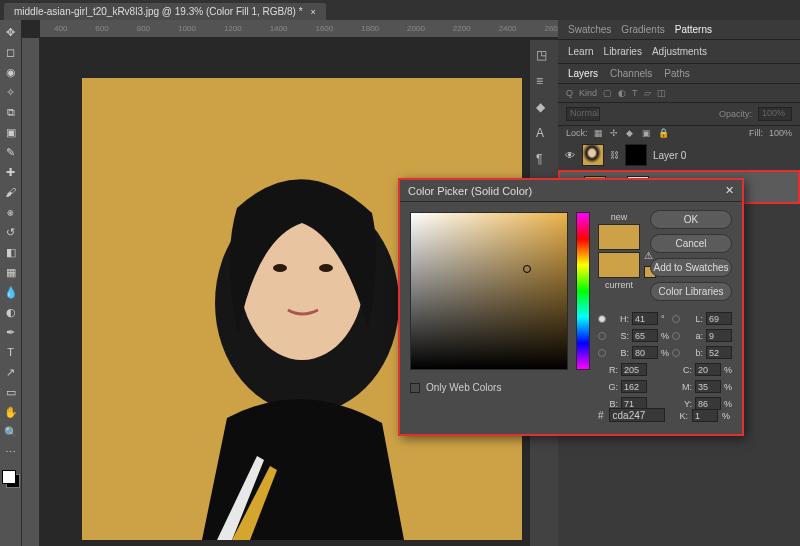  Describe the element at coordinates (11, 352) in the screenshot. I see `type-tool-icon: T` at that location.